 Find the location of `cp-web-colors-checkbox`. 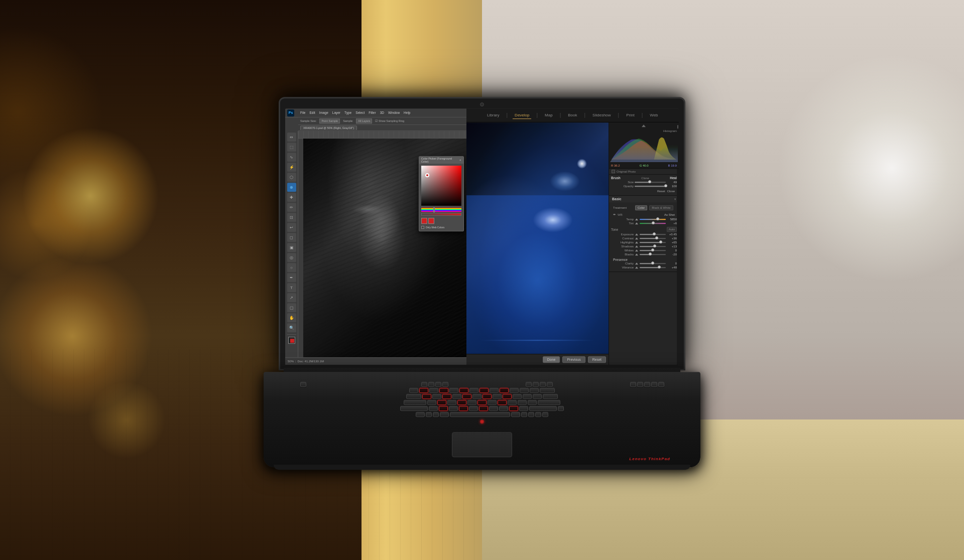

cp-web-colors-checkbox is located at coordinates (423, 227).